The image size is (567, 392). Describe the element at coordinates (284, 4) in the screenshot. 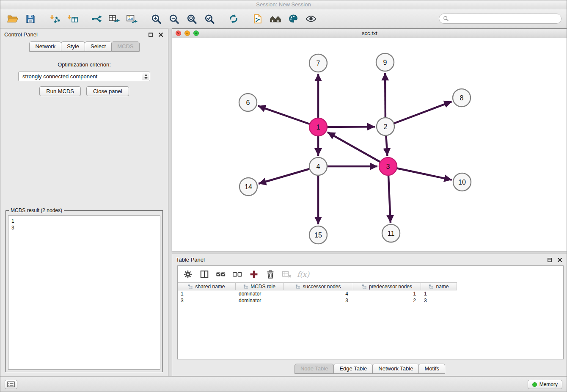

I see `session-title: Session: New Session` at that location.